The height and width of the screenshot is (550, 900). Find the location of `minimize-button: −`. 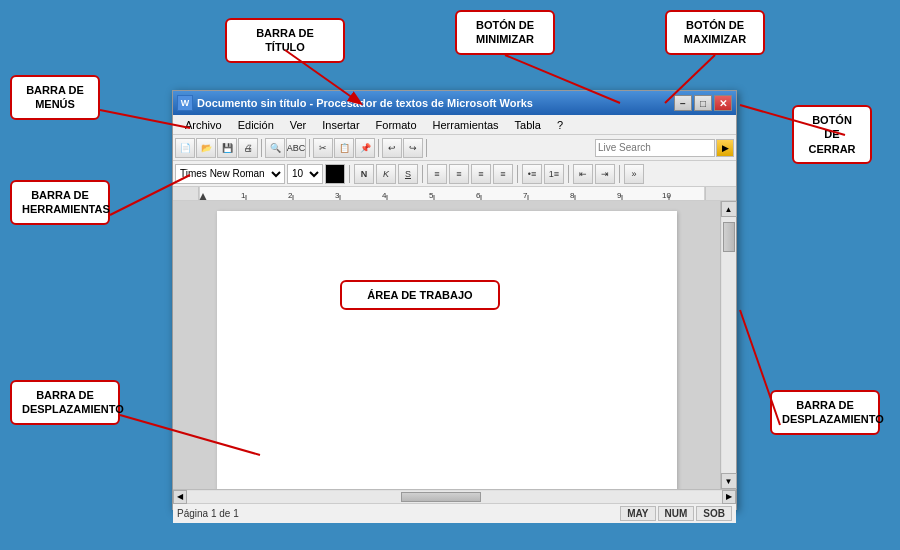

minimize-button: − is located at coordinates (683, 103).